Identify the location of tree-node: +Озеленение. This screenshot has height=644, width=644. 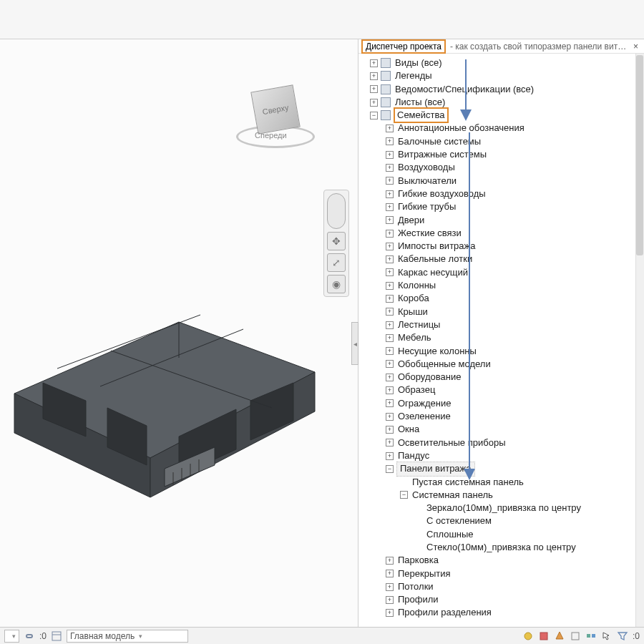
(501, 416).